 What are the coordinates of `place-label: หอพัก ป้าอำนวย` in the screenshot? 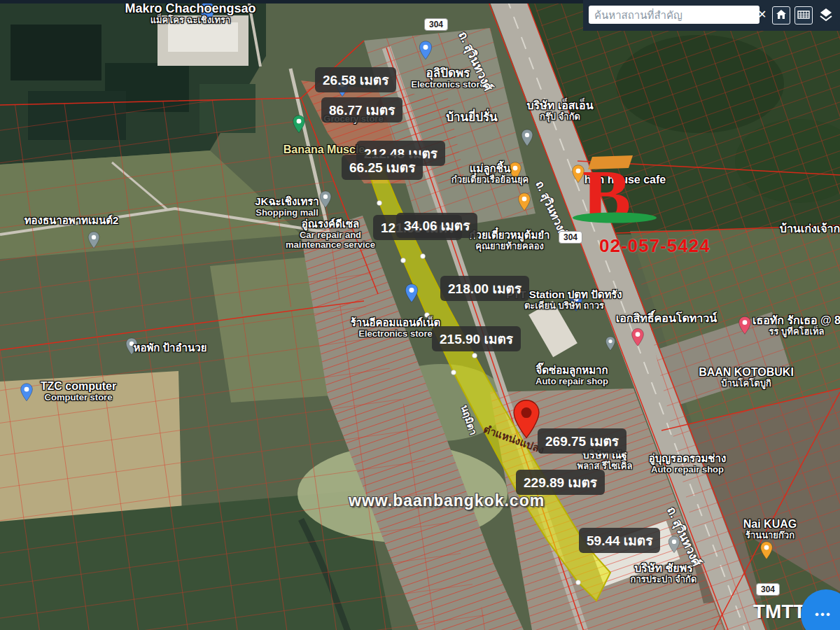 It's located at (171, 349).